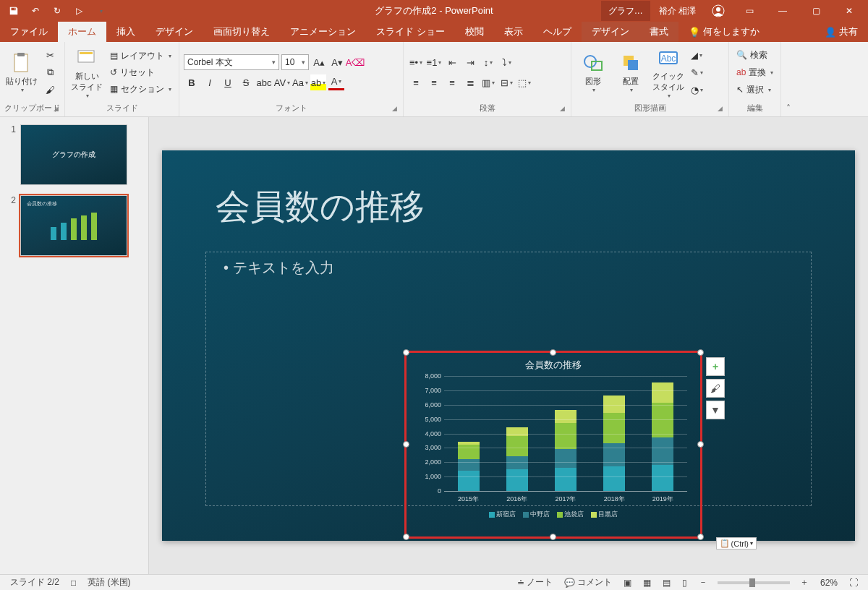 Image resolution: width=868 pixels, height=590 pixels. What do you see at coordinates (300, 82) in the screenshot?
I see `change-case-icon: Aa` at bounding box center [300, 82].